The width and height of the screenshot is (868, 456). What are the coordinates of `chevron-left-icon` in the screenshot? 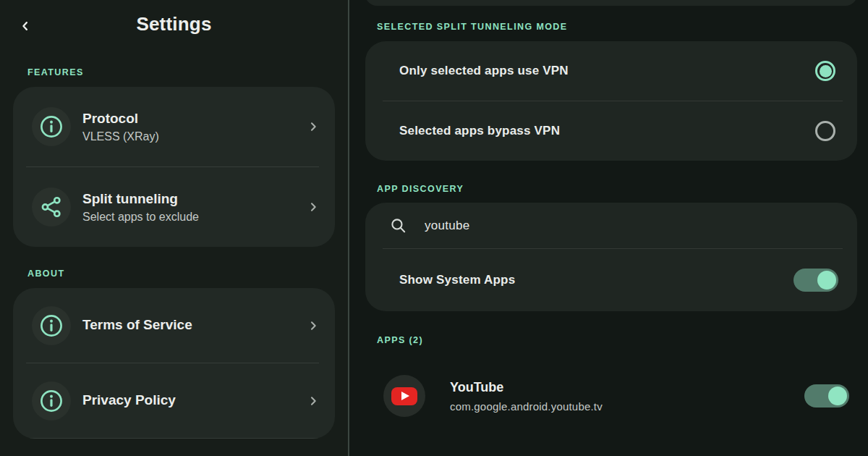 It's located at (25, 28).